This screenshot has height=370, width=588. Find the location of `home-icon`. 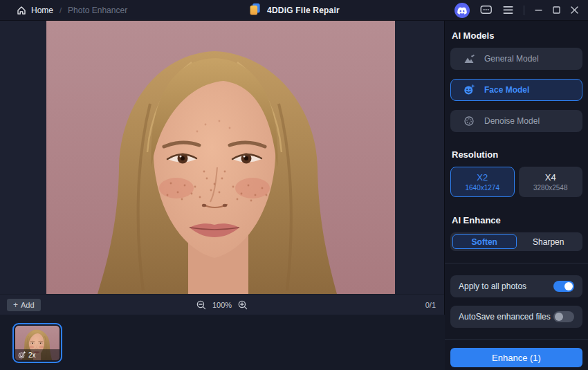

home-icon is located at coordinates (21, 10).